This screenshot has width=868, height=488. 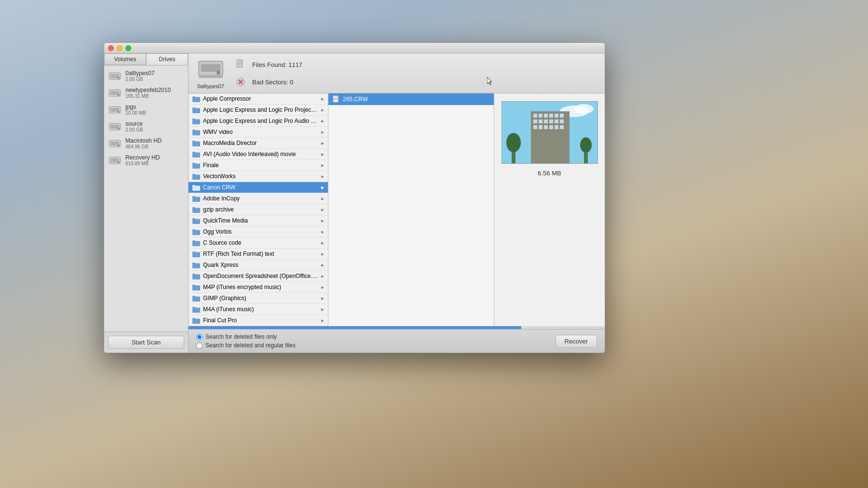 What do you see at coordinates (260, 265) in the screenshot?
I see `category-label-quark-xpress: Quark Xpress` at bounding box center [260, 265].